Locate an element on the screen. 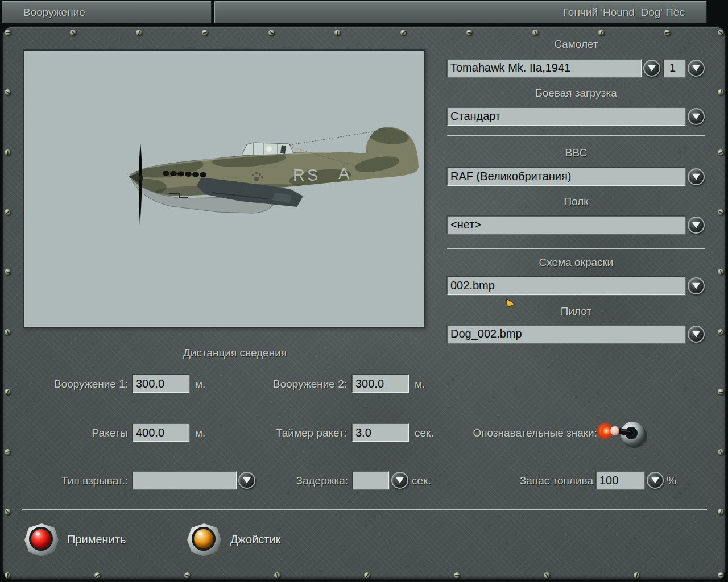 The image size is (728, 582). rockets-unit: м. is located at coordinates (200, 433).